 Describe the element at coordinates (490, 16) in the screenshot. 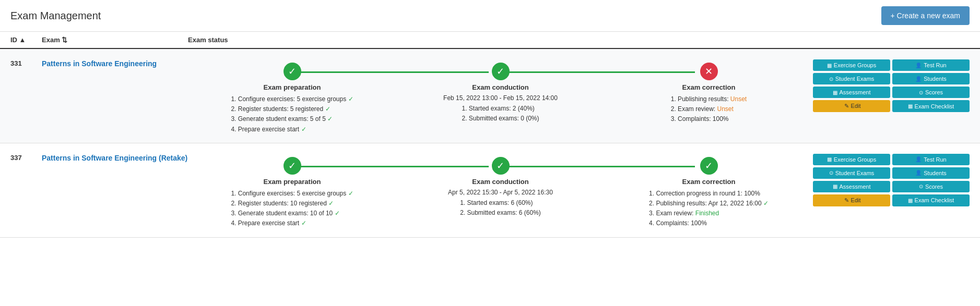

I see `header: Exam Management + Create a new exam` at that location.